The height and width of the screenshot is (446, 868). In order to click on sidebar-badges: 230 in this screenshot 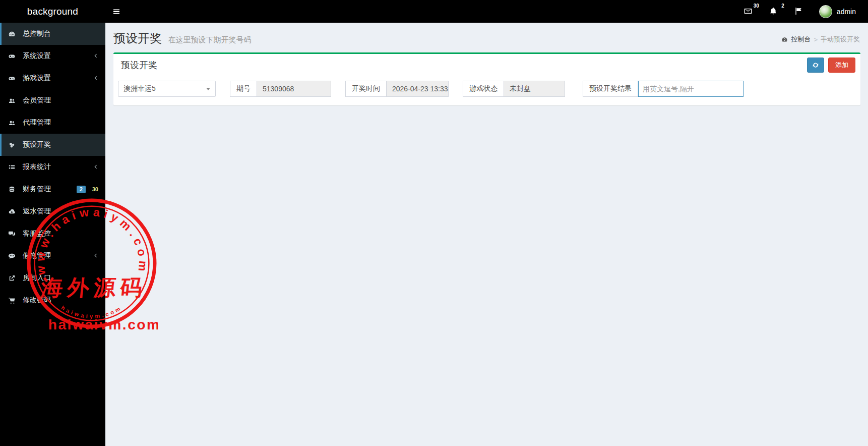, I will do `click(89, 190)`.